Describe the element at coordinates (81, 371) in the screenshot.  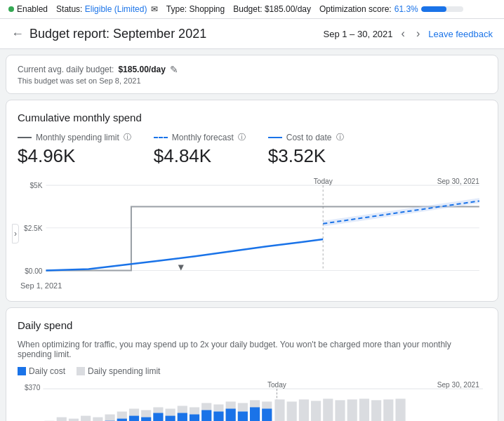
I see `legend-box-gray` at that location.